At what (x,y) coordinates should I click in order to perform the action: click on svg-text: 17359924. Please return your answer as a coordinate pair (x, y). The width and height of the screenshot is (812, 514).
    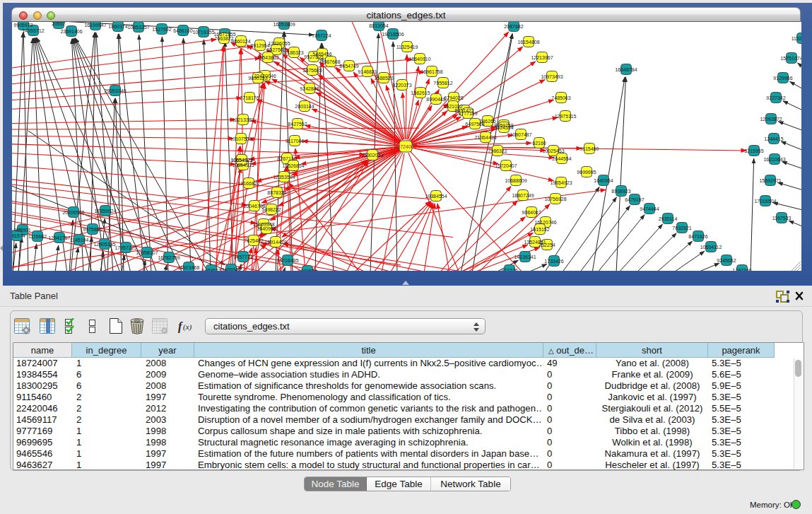
    Looking at the image, I should click on (105, 211).